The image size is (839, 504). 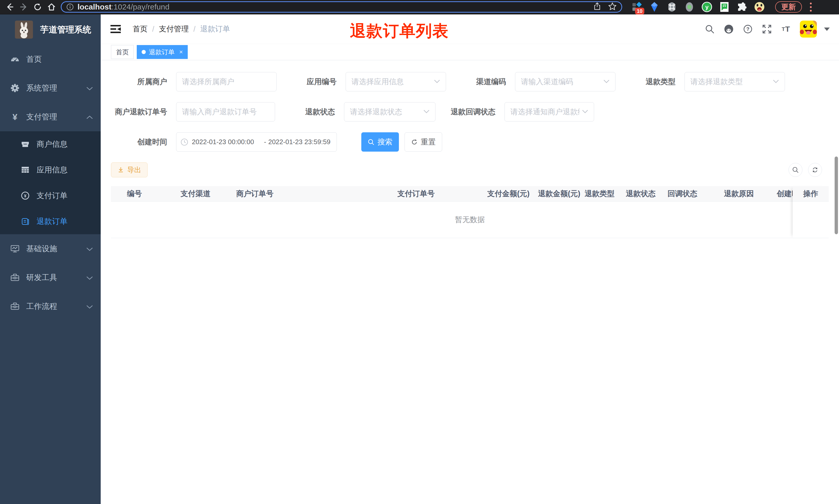 I want to click on svg-text: y, so click(x=707, y=7).